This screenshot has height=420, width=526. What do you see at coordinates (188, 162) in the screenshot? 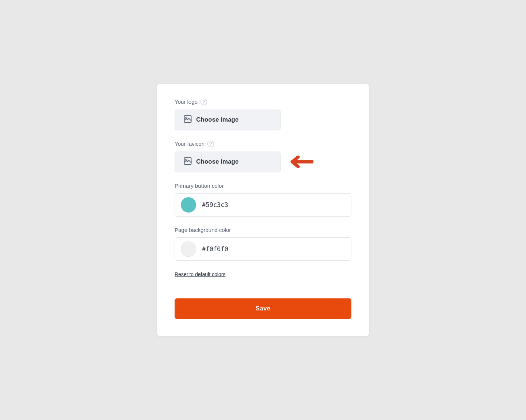
I see `favicon-image-icon` at bounding box center [188, 162].